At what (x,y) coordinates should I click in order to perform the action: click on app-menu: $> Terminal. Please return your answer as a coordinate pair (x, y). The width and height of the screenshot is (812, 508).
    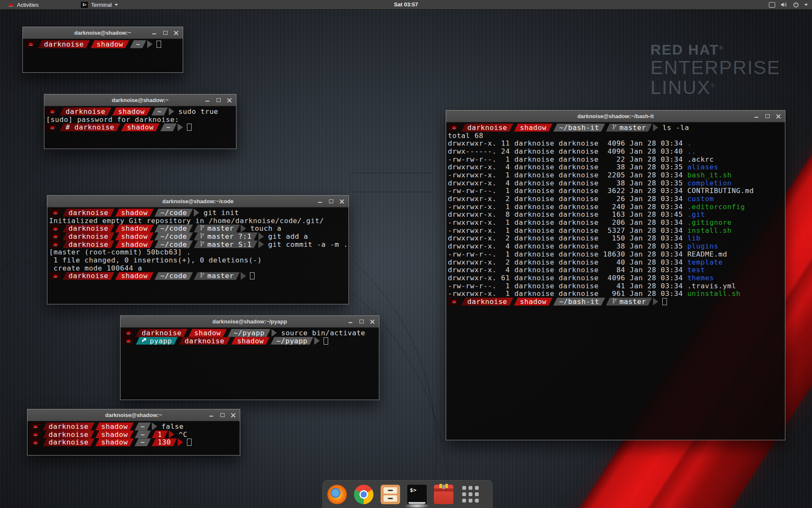
    Looking at the image, I should click on (99, 5).